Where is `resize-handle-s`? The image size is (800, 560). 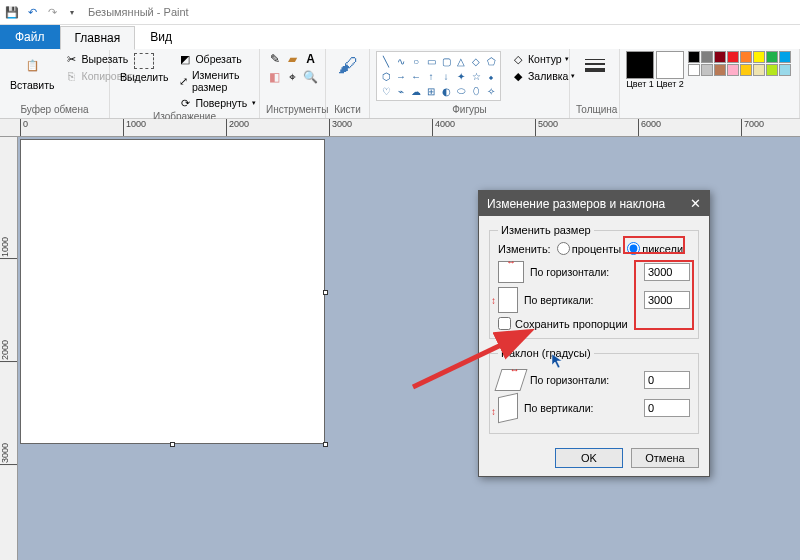 resize-handle-s is located at coordinates (172, 444).